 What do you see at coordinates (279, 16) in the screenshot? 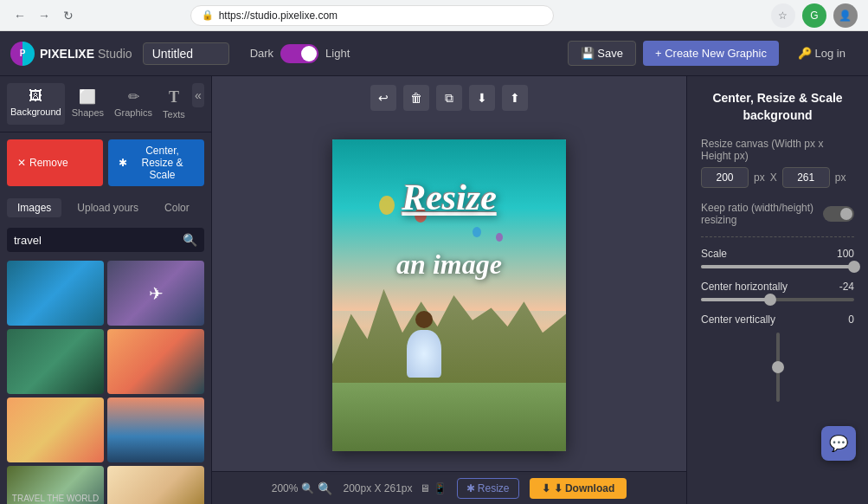
I see `url-text: https://studio.pixelixe.com` at bounding box center [279, 16].